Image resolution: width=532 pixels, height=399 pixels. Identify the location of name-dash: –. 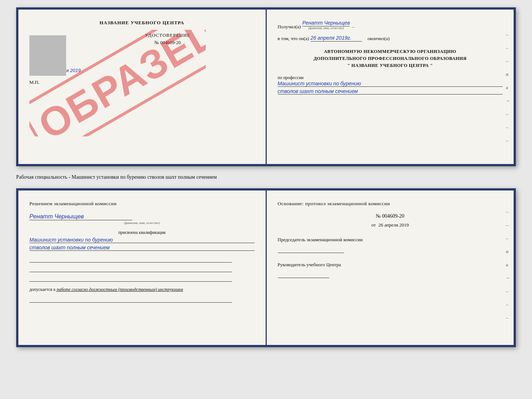
(353, 27).